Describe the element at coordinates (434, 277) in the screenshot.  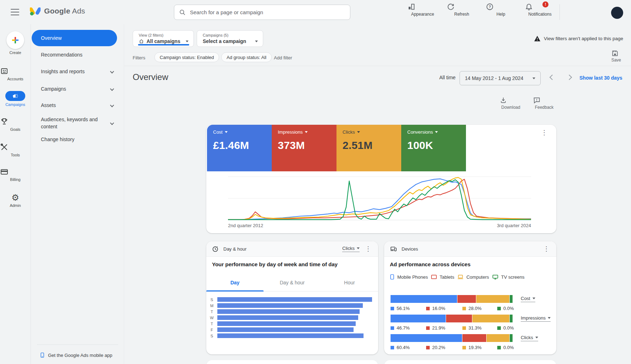
I see `tablet-icon` at that location.